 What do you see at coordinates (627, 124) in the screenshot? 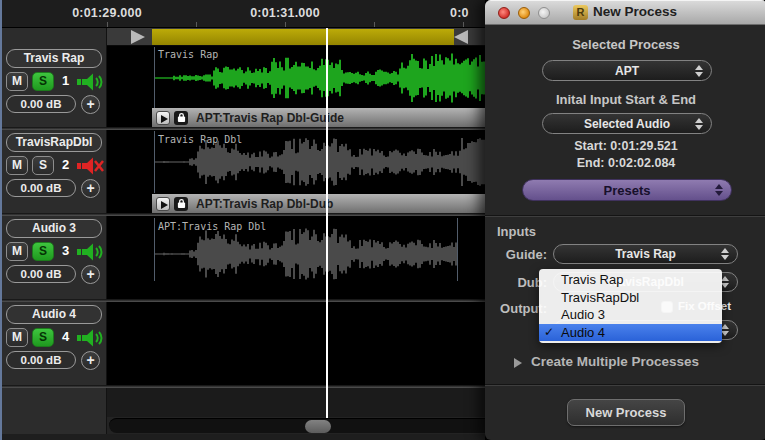
I see `initial-input-popup: Selected Audio` at bounding box center [627, 124].